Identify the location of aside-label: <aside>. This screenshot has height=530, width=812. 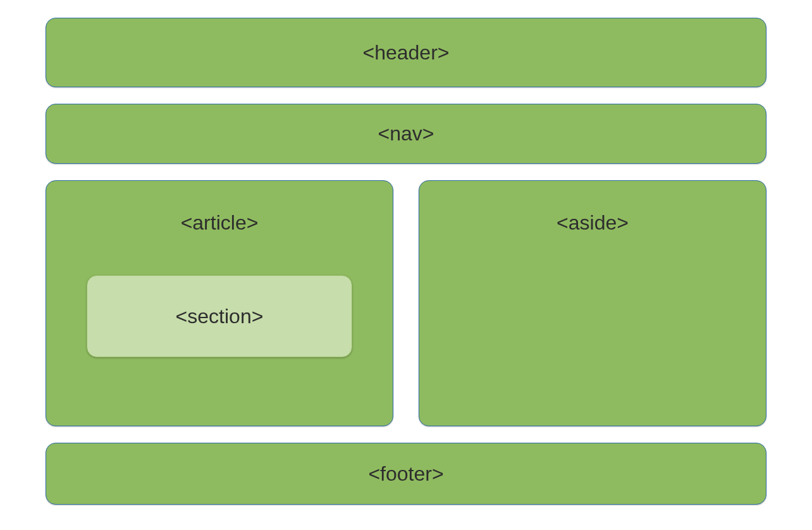
(593, 223).